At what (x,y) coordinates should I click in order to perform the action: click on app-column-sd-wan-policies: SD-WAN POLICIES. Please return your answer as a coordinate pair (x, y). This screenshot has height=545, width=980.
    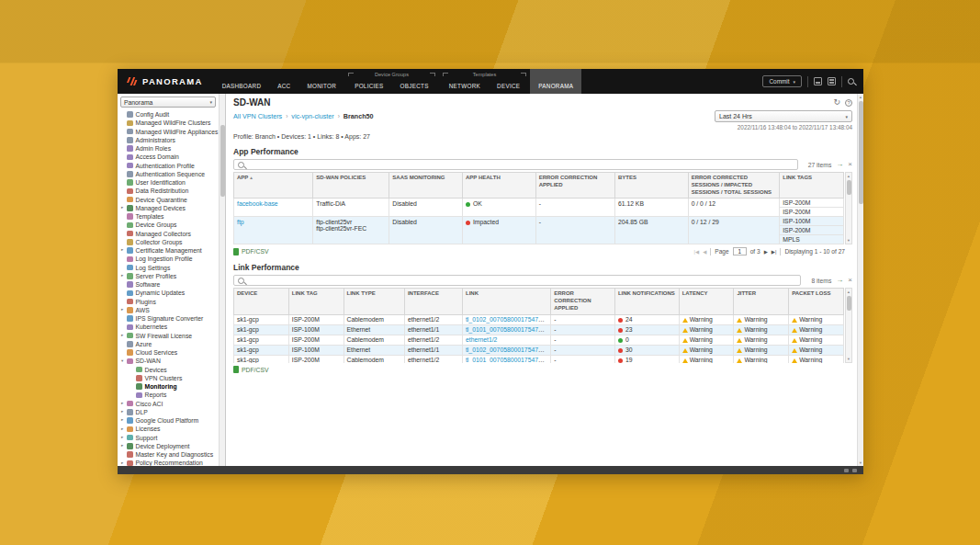
    Looking at the image, I should click on (351, 186).